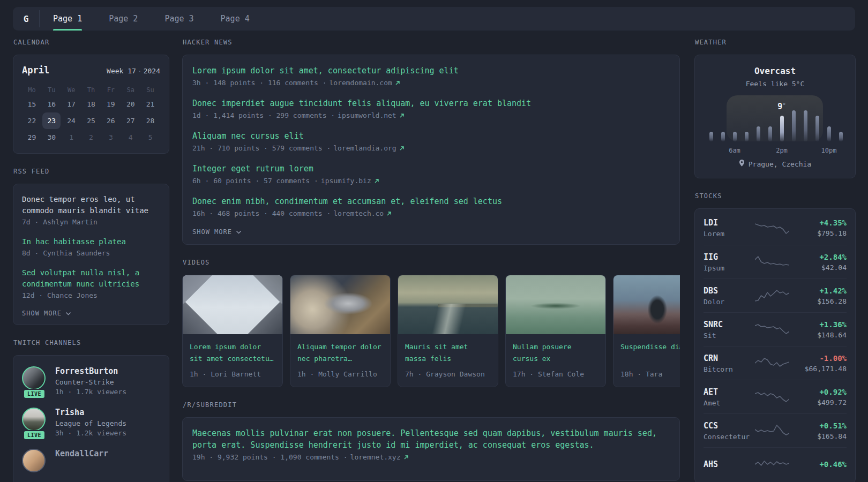 Image resolution: width=868 pixels, height=482 pixels. Describe the element at coordinates (376, 457) in the screenshot. I see `subreddit-item-domain-link: loremnet.xyz` at that location.